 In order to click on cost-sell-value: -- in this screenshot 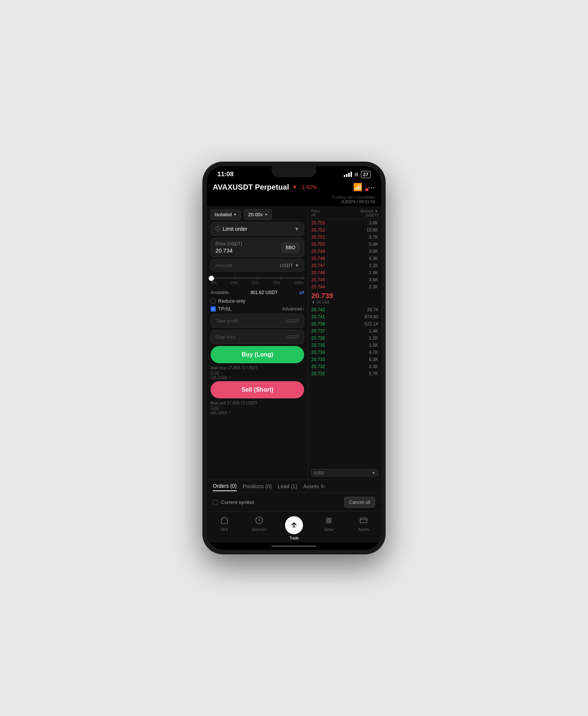, I will do `click(221, 407)`.